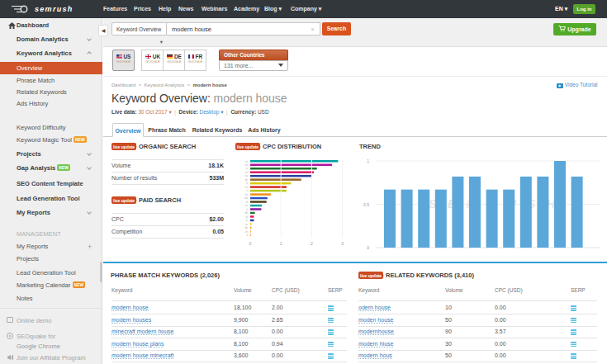  What do you see at coordinates (248, 168) in the screenshot?
I see `svg-text: in` at bounding box center [248, 168].